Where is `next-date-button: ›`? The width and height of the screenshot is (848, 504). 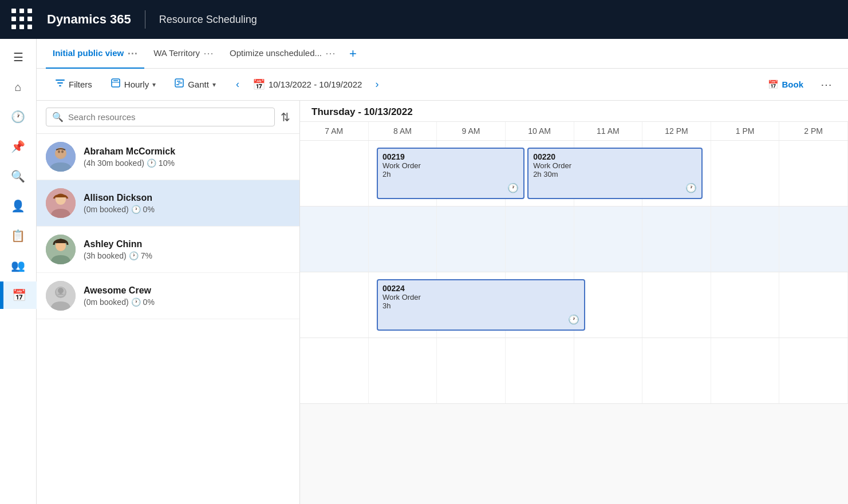
next-date-button: › is located at coordinates (377, 85).